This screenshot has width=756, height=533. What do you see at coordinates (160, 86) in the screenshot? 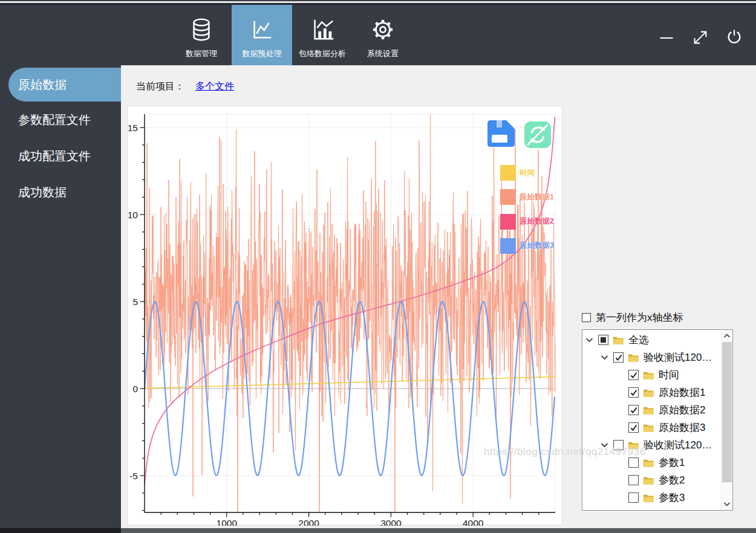
I see `project-label: 当前项目：` at bounding box center [160, 86].